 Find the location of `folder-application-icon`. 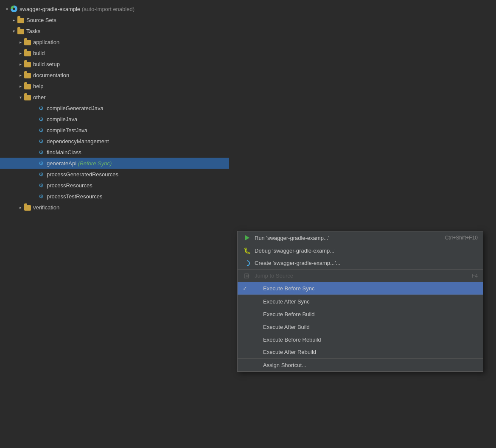

folder-application-icon is located at coordinates (28, 42).